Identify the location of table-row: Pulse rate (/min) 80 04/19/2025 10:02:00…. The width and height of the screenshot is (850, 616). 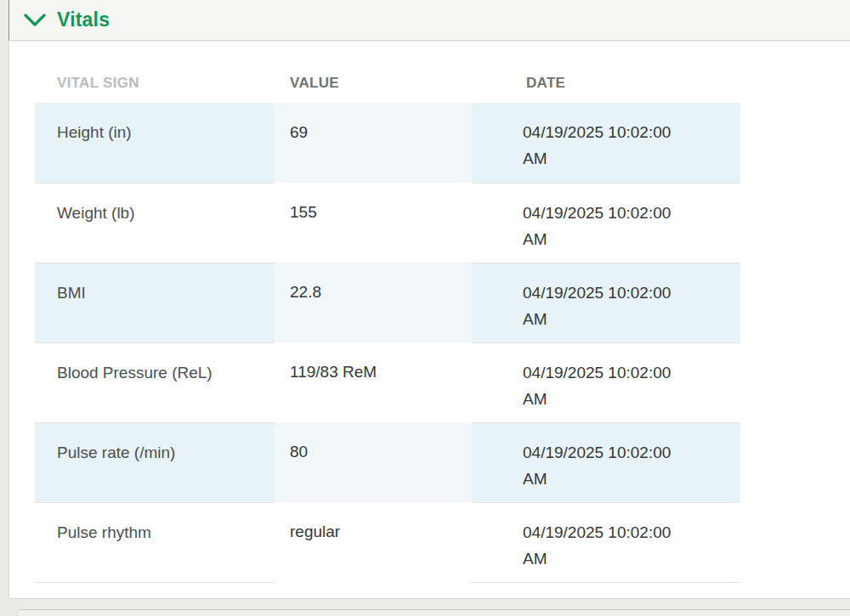
(388, 462).